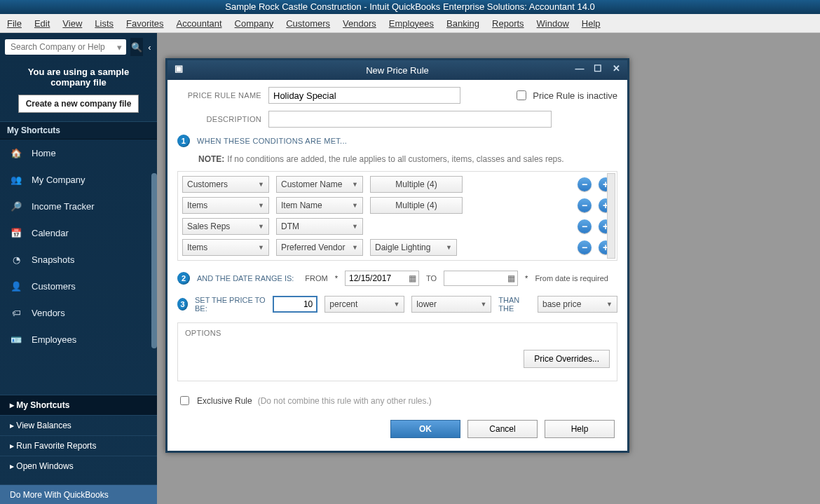 The width and height of the screenshot is (820, 504). What do you see at coordinates (414, 247) in the screenshot?
I see `cond-value-select: Daigle Lighting▼` at bounding box center [414, 247].